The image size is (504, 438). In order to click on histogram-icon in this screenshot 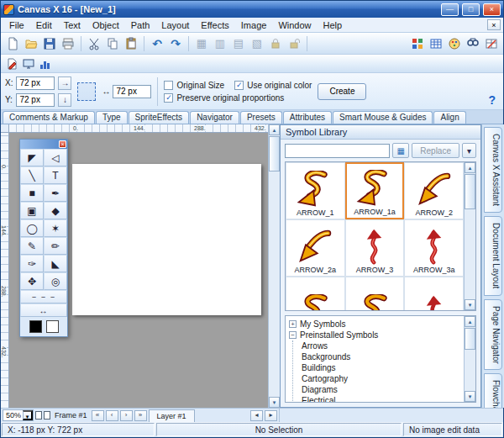, I will do `click(45, 64)`.